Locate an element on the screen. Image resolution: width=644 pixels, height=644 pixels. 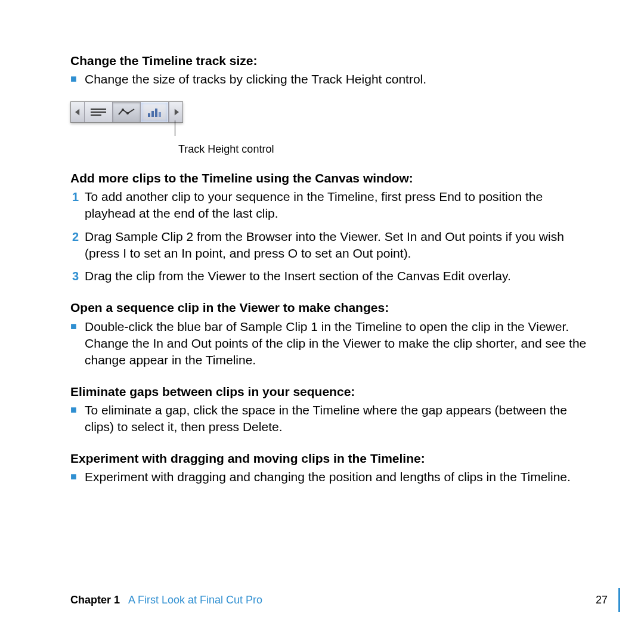
bullet-text: Double-click the blue bar of Sample Clip… is located at coordinates (338, 343).